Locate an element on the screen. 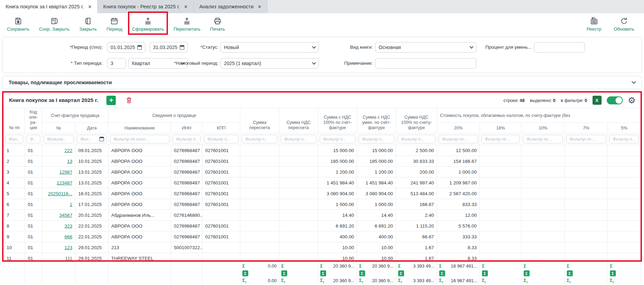 The image size is (644, 285). table-row: 90166622.01.2025АВРОРА ООО02769684870276… is located at coordinates (322, 237).